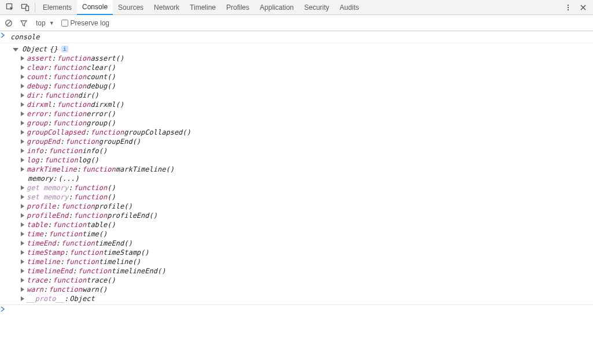 This screenshot has height=364, width=593. Describe the element at coordinates (307, 77) in the screenshot. I see `object-property: count: function count()` at that location.